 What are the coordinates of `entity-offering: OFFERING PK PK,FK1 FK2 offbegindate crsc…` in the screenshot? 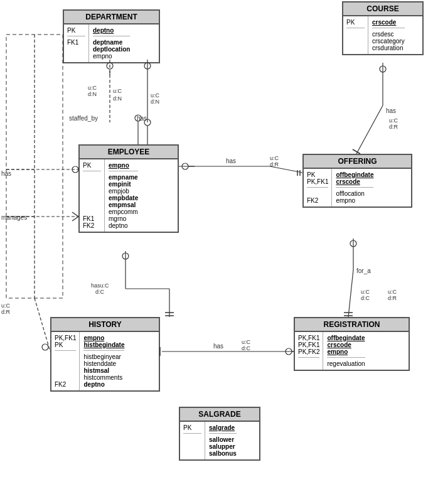 It's located at (358, 181).